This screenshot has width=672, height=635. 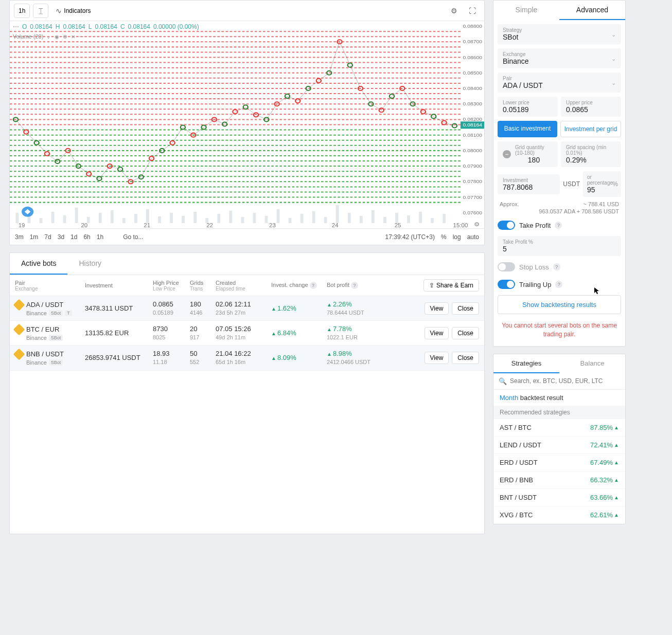 What do you see at coordinates (503, 382) in the screenshot?
I see `search-icon: 🔍` at bounding box center [503, 382].